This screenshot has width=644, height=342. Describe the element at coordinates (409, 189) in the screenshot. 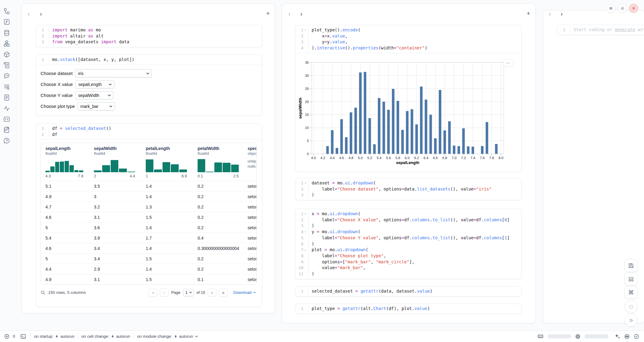

I see `code-editor: 1dataset = mo.ui.dropdown(2 label="Choos…` at that location.